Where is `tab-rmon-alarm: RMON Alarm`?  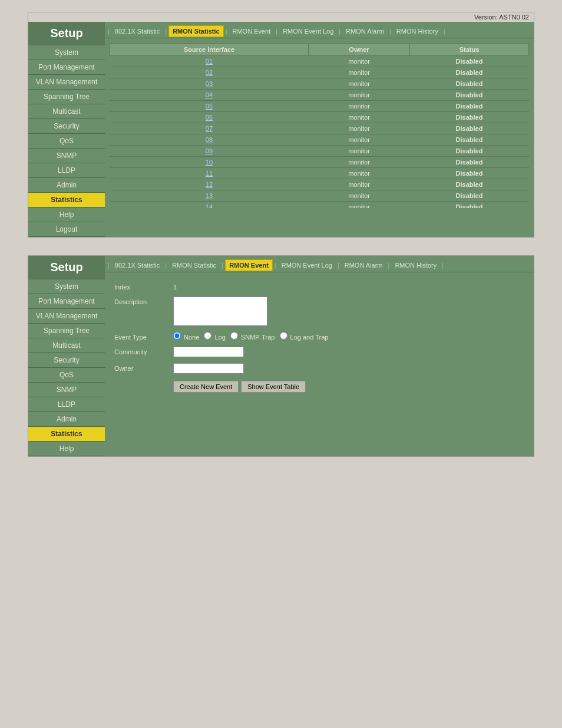
tab-rmon-alarm: RMON Alarm is located at coordinates (365, 31).